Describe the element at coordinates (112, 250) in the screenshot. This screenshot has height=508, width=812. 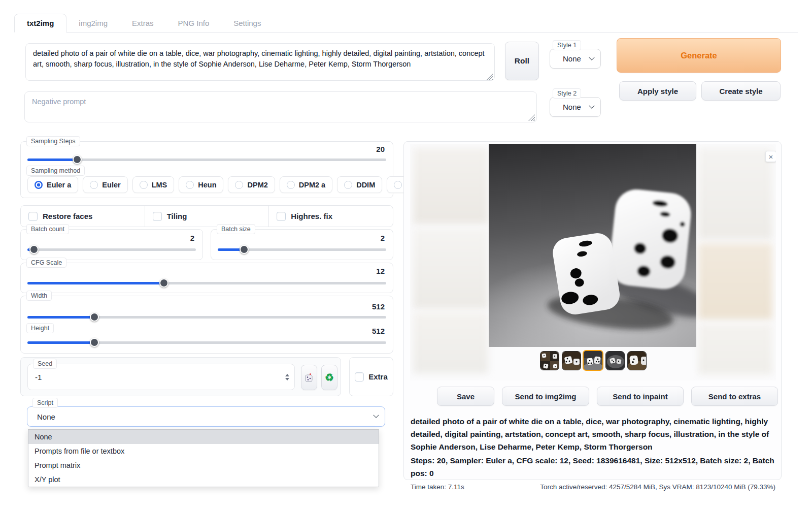
I see `slider-track` at that location.